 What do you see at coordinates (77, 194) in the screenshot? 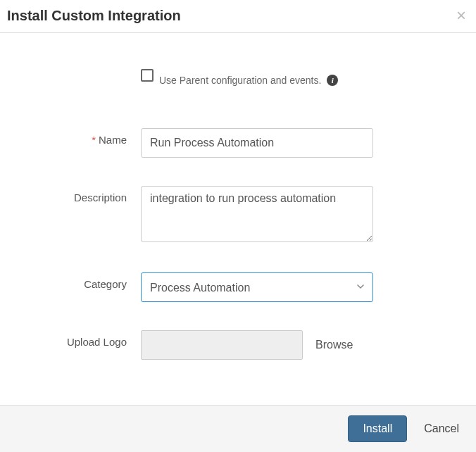
I see `description-label: Description` at bounding box center [77, 194].